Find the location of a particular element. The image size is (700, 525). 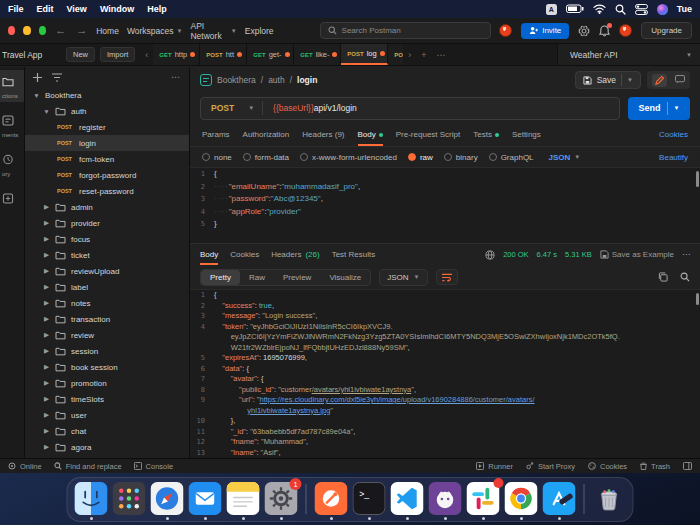

send-options-chevron-icon: ▼ is located at coordinates (677, 108).